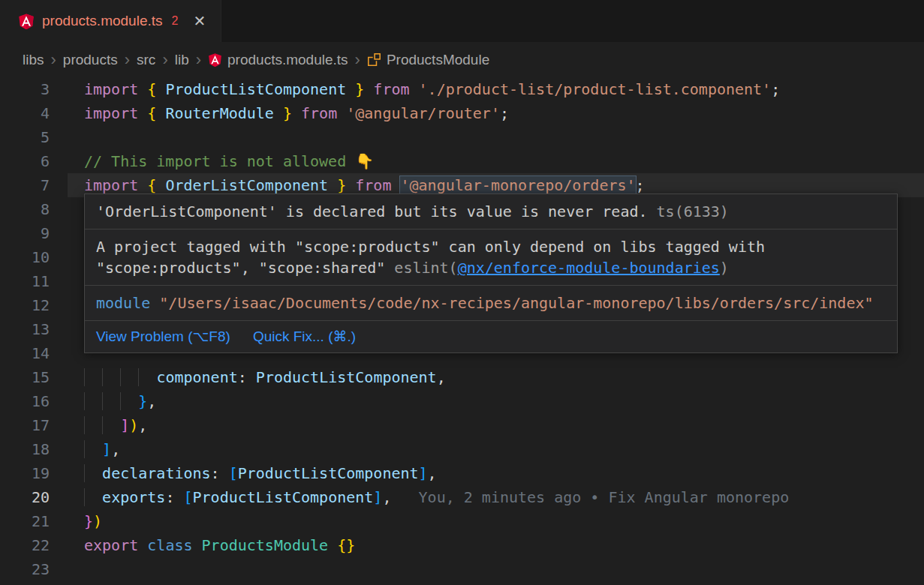 The image size is (924, 585). What do you see at coordinates (516, 303) in the screenshot?
I see `code-token: "/Users/isaac/Documents/code/nx-recipes/…` at bounding box center [516, 303].